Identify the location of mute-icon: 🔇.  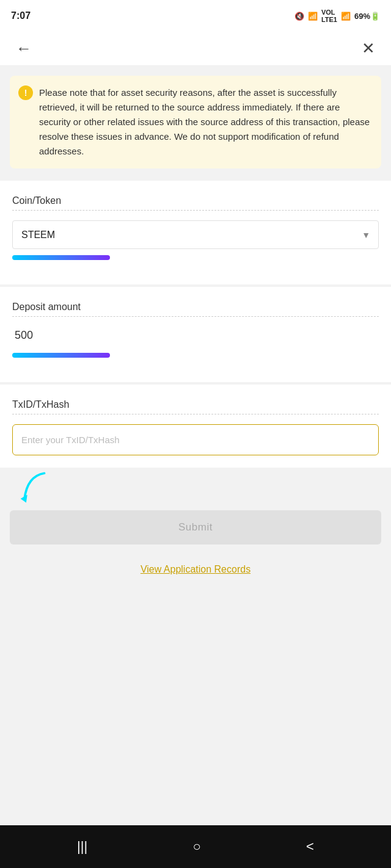
(299, 16).